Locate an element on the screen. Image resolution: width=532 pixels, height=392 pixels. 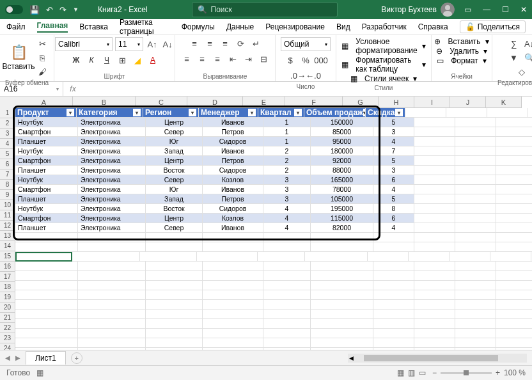
font-color-icon: A is located at coordinates (153, 60).